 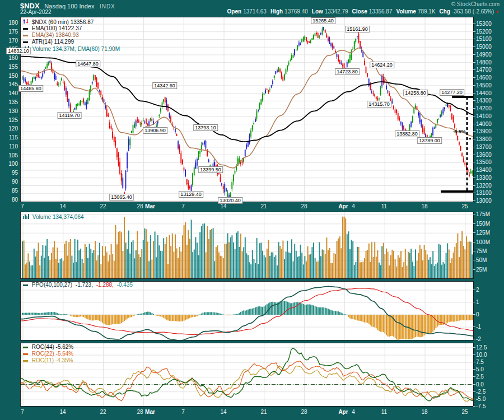 I want to click on axis-tick-label: 130, so click(x=10, y=111).